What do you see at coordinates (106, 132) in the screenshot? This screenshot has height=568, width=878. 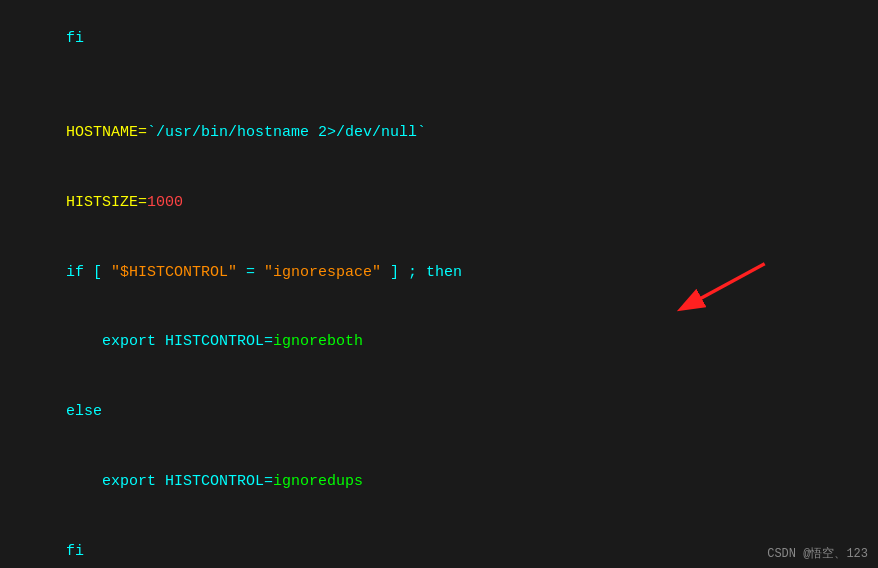 I see `code-text: HOSTNAME=` at bounding box center [106, 132].